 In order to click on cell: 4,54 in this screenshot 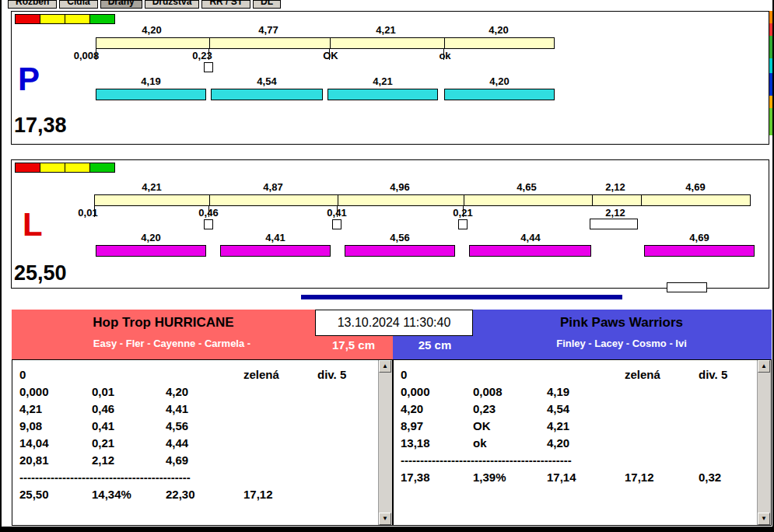, I will do `click(559, 409)`.